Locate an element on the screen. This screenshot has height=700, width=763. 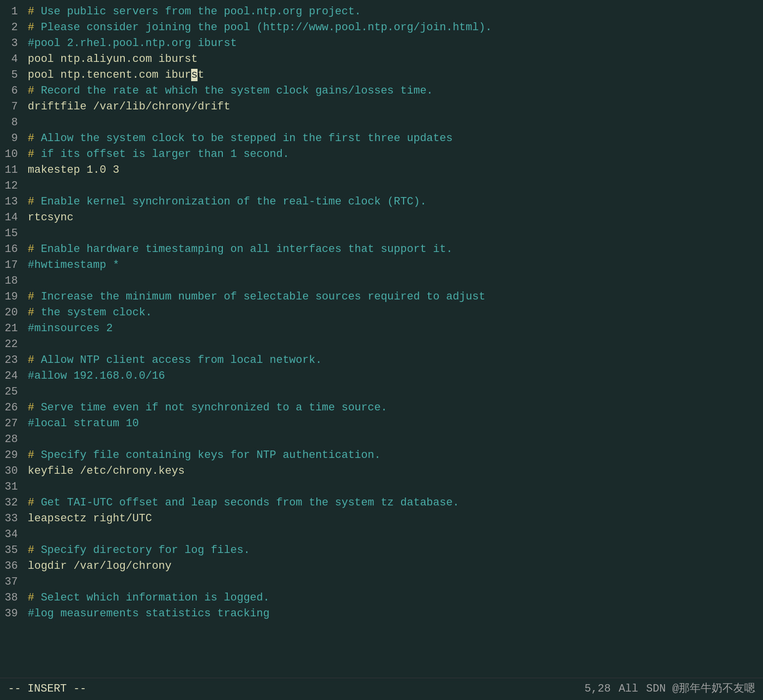
line-content-19: # Increase the minimum number of selecta… is located at coordinates (394, 297).